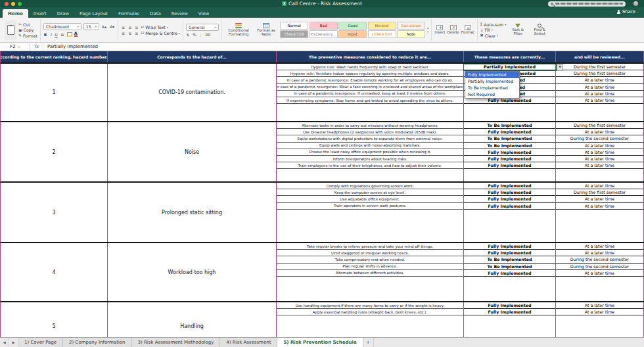  I want to click on dropdown-option: Partially Implemented, so click(492, 81).